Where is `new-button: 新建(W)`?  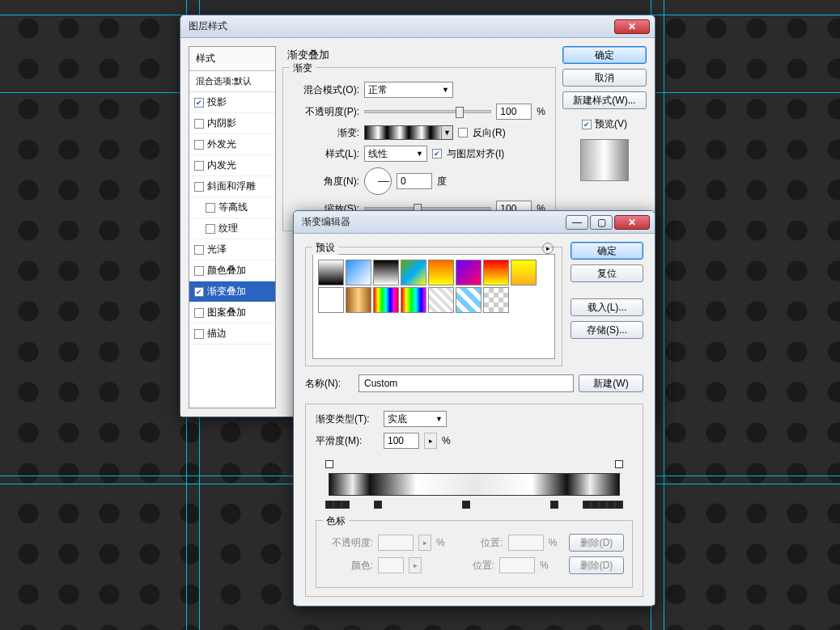
new-button: 新建(W) is located at coordinates (611, 383).